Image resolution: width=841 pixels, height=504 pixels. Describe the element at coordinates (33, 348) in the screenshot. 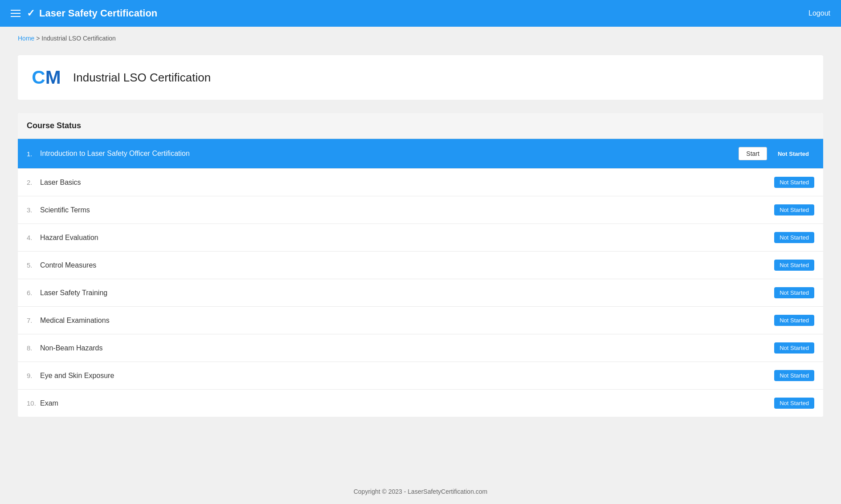

I see `course-item-number: 8.` at that location.